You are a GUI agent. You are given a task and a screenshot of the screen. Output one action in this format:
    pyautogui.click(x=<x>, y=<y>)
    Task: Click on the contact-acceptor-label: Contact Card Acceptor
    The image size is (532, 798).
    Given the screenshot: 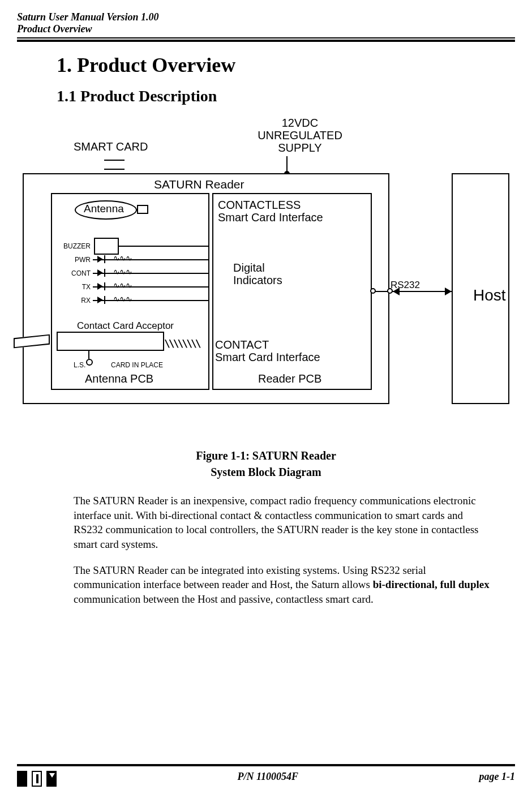 What is the action you would take?
    pyautogui.click(x=126, y=326)
    